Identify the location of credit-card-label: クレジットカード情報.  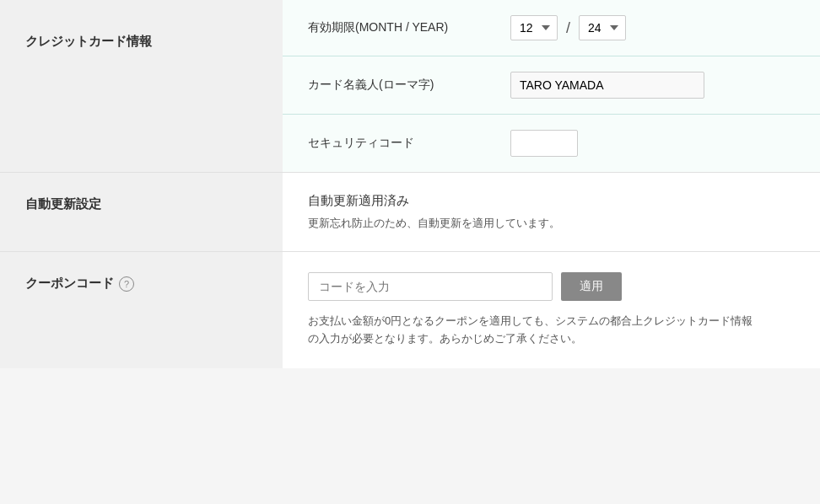
(142, 86).